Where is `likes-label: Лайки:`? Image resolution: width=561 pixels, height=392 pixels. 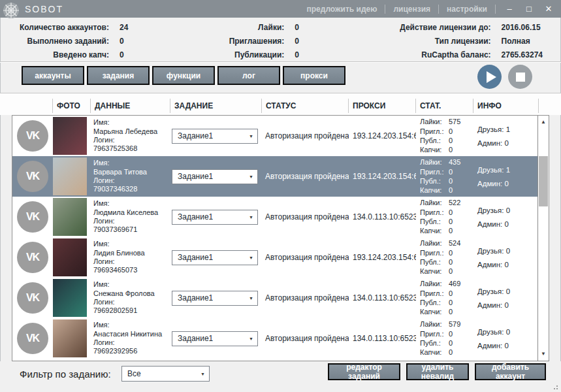 likes-label: Лайки: is located at coordinates (432, 122).